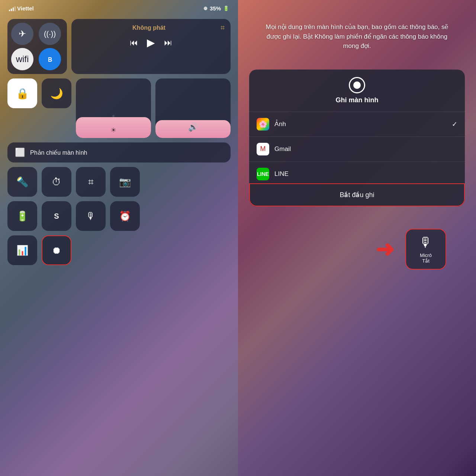 This screenshot has height=476, width=476. Describe the element at coordinates (22, 94) in the screenshot. I see `rotation-lock-icon: 🔒` at that location.